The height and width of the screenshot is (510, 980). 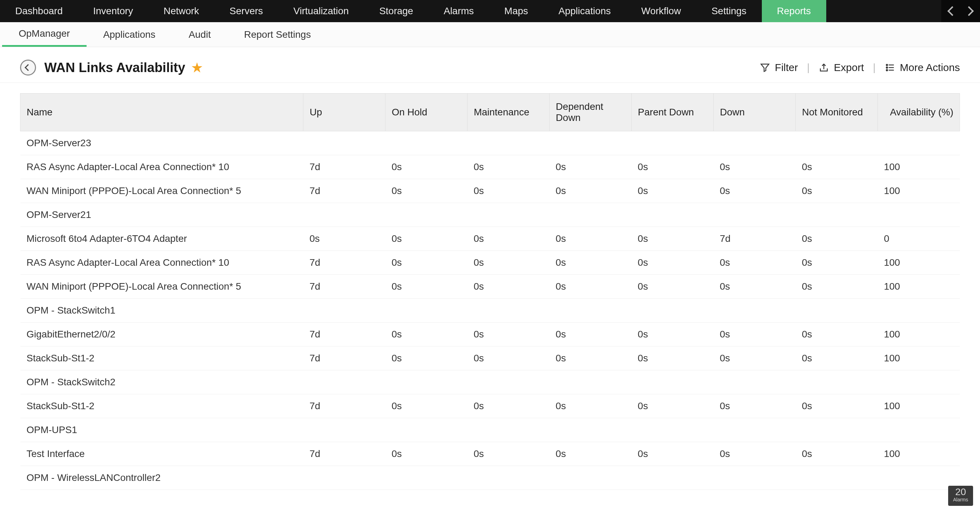 What do you see at coordinates (824, 68) in the screenshot?
I see `export-icon` at bounding box center [824, 68].